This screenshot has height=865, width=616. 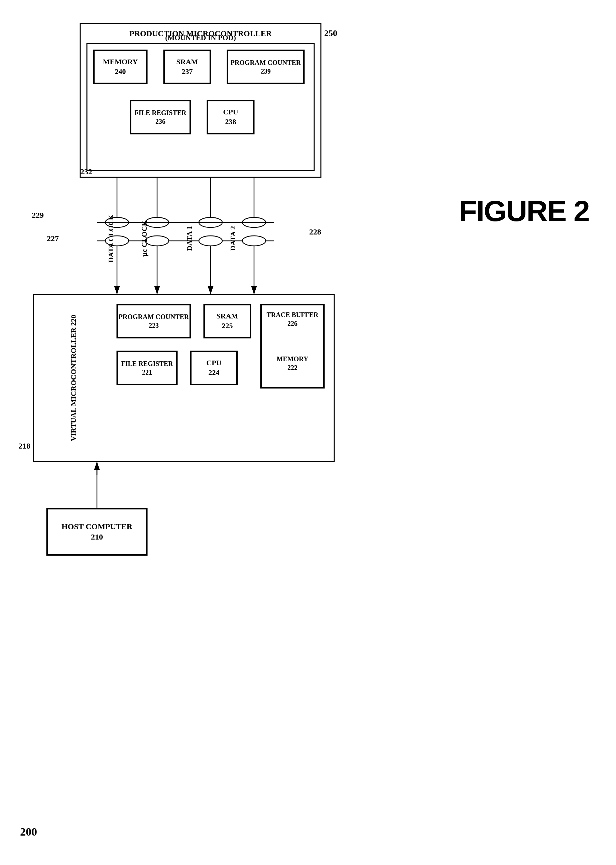 What do you see at coordinates (29, 832) in the screenshot?
I see `page-number: 200` at bounding box center [29, 832].